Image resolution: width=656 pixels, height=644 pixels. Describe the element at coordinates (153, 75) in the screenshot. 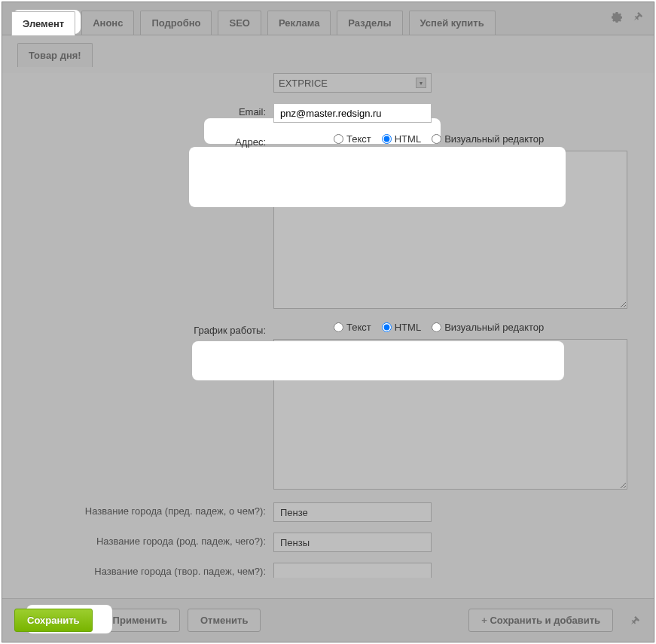

I see `empty-label` at that location.